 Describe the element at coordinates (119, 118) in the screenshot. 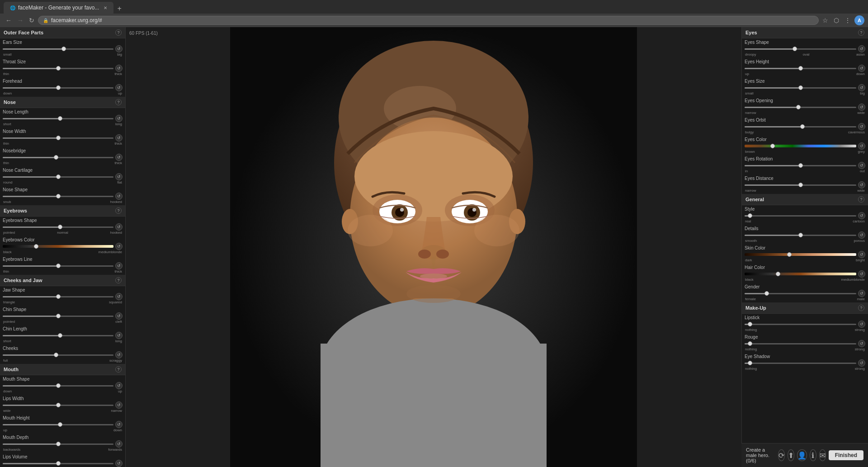

I see `nose-length-reset: ↺` at that location.